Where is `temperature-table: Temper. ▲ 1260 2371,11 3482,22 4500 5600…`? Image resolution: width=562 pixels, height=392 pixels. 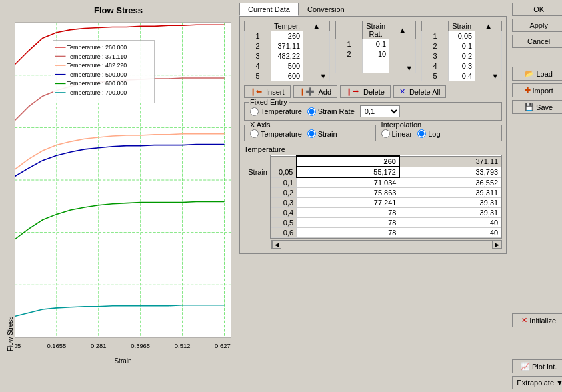 temperature-table: Temper. ▲ 1260 2371,11 3482,22 4500 5600… is located at coordinates (287, 51).